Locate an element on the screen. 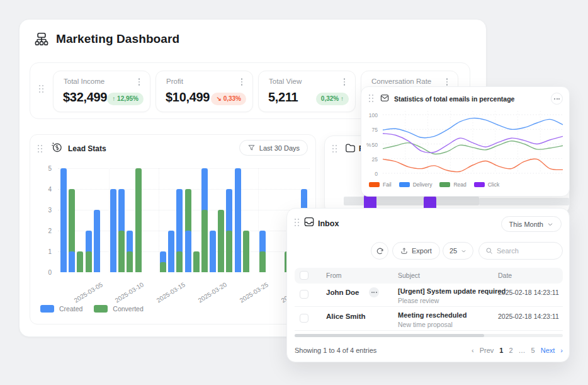 Image resolution: width=588 pixels, height=385 pixels. legend-label: Delivery is located at coordinates (423, 185).